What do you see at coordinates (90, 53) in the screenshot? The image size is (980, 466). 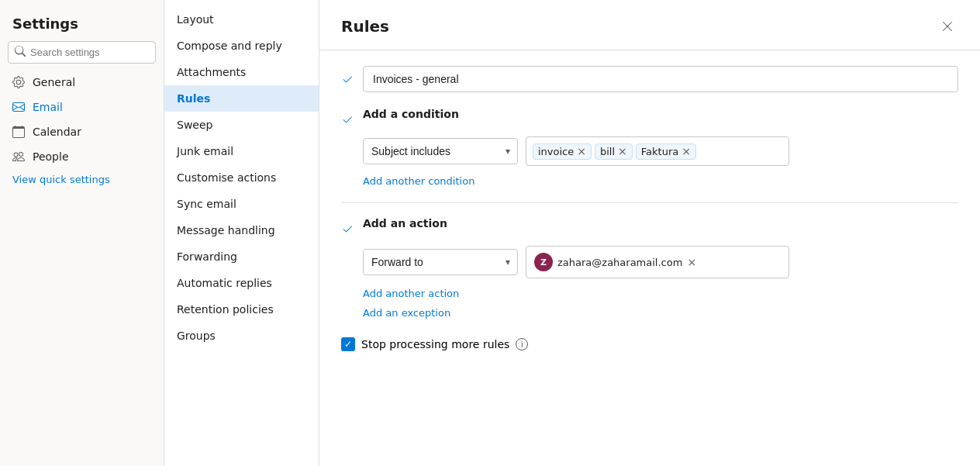 I see `search-input` at bounding box center [90, 53].